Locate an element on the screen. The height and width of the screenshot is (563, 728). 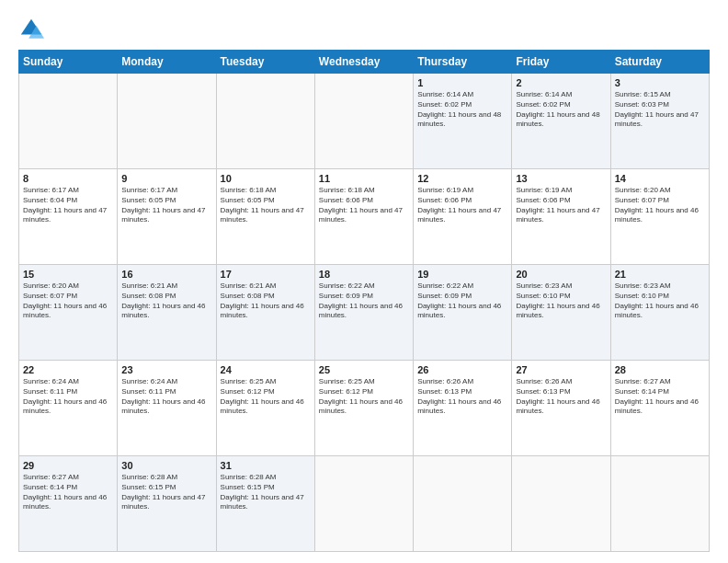
logo is located at coordinates (33, 29).